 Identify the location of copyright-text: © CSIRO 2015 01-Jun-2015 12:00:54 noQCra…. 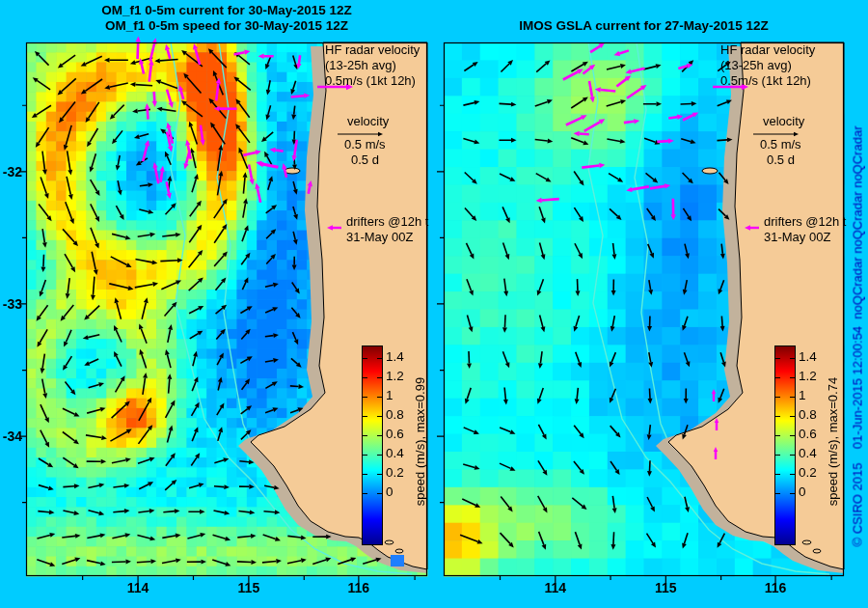
(858, 337).